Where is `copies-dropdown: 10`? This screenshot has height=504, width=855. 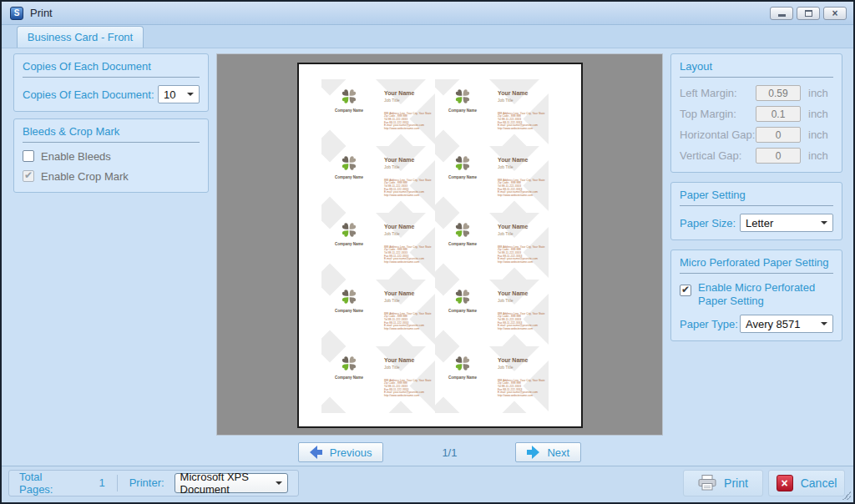 copies-dropdown: 10 is located at coordinates (179, 94).